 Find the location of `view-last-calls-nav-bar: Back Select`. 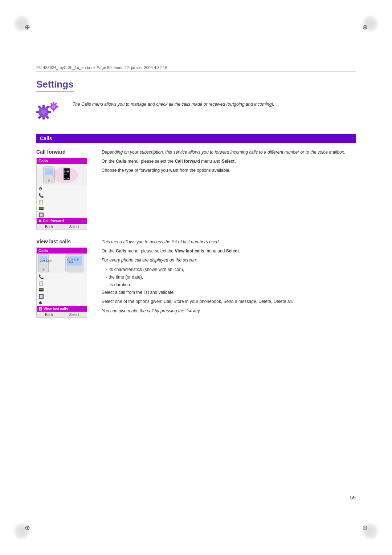

view-last-calls-nav-bar: Back Select is located at coordinates (62, 315).